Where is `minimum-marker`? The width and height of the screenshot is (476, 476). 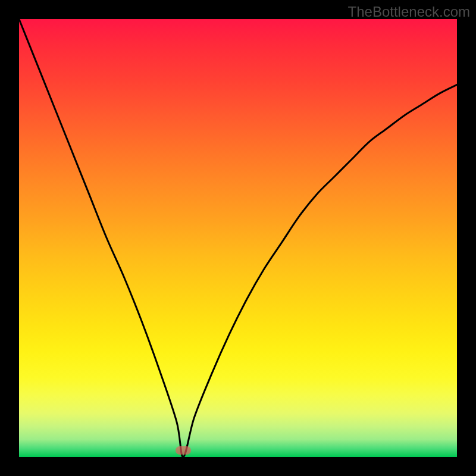
minimum-marker is located at coordinates (183, 450).